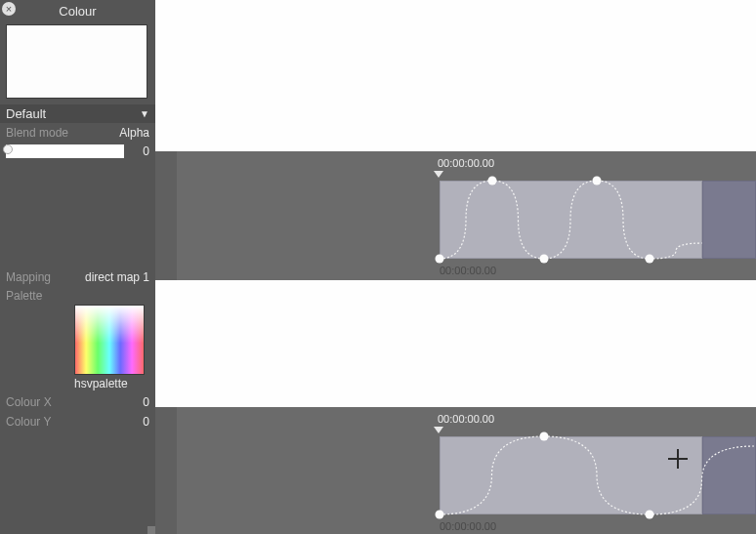  What do you see at coordinates (151, 530) in the screenshot?
I see `resize-handle` at bounding box center [151, 530].